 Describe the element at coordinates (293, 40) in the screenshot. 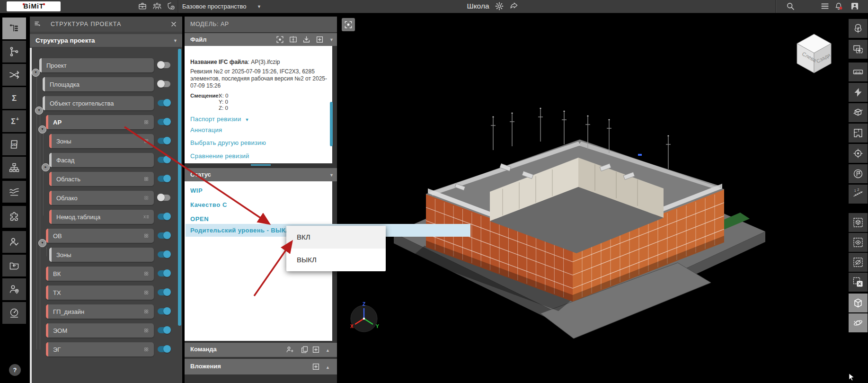

I see `fit-model-icon` at that location.